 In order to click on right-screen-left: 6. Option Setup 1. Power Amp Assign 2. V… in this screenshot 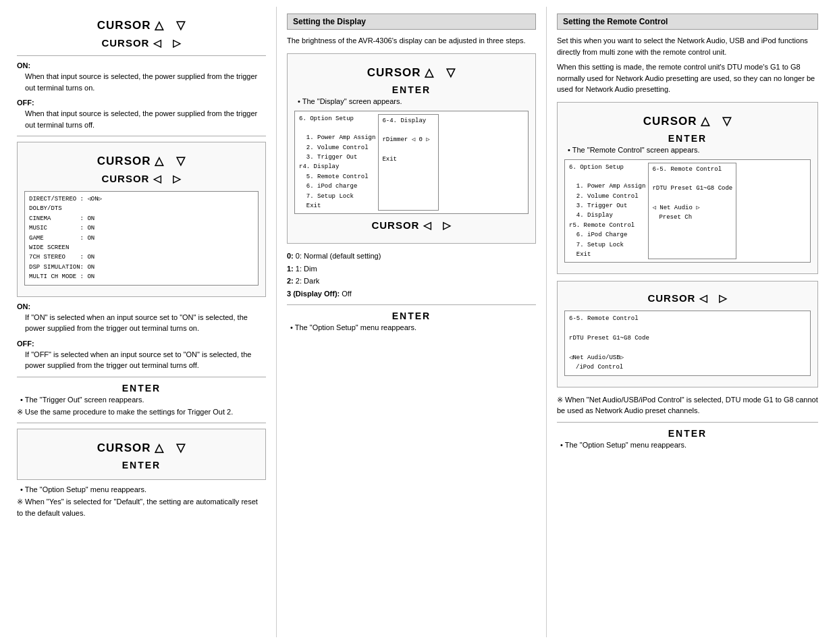, I will do `click(608, 211)`.